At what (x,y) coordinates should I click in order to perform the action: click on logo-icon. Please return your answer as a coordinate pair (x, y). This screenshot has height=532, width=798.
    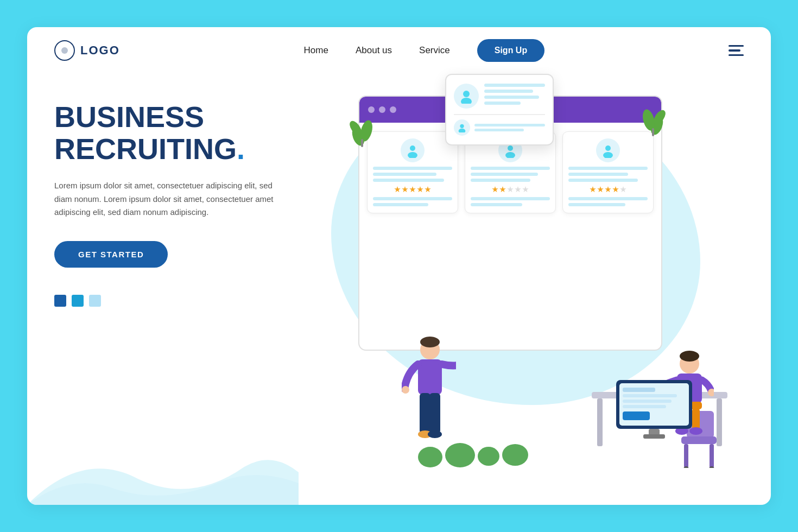
    Looking at the image, I should click on (65, 50).